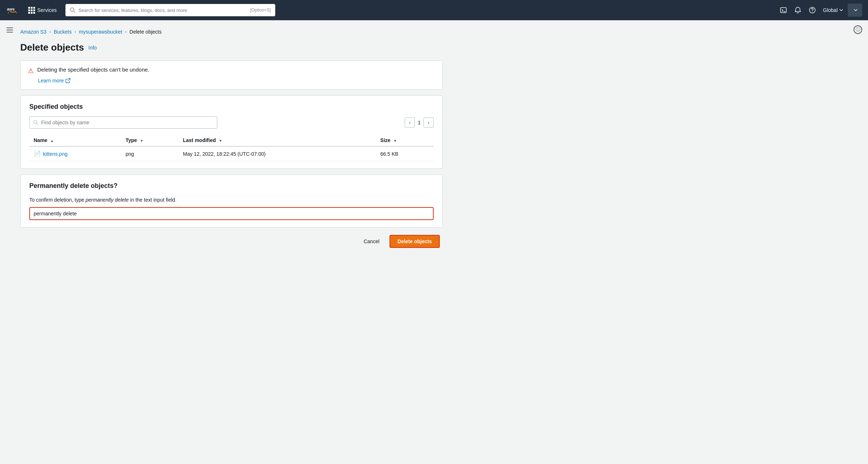 This screenshot has width=868, height=464. I want to click on breadcrumb-sep-2: ›, so click(75, 32).